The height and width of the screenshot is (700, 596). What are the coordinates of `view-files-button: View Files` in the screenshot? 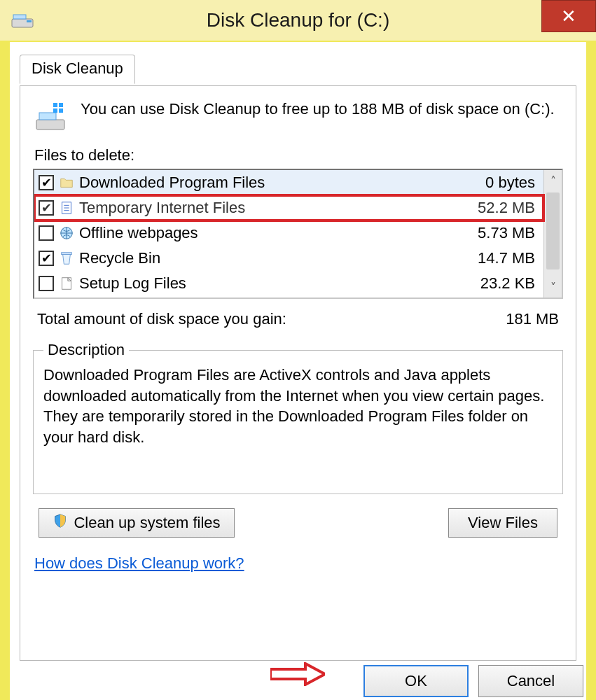 It's located at (503, 523).